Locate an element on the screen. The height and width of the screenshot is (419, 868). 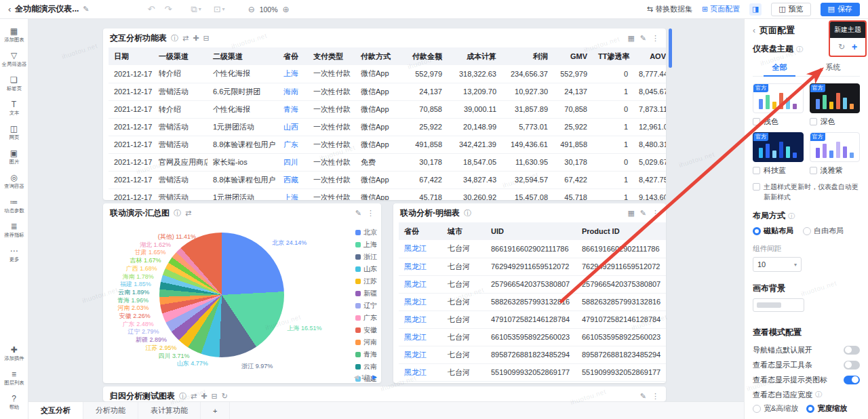
column-header: 日期 is located at coordinates (131, 56).